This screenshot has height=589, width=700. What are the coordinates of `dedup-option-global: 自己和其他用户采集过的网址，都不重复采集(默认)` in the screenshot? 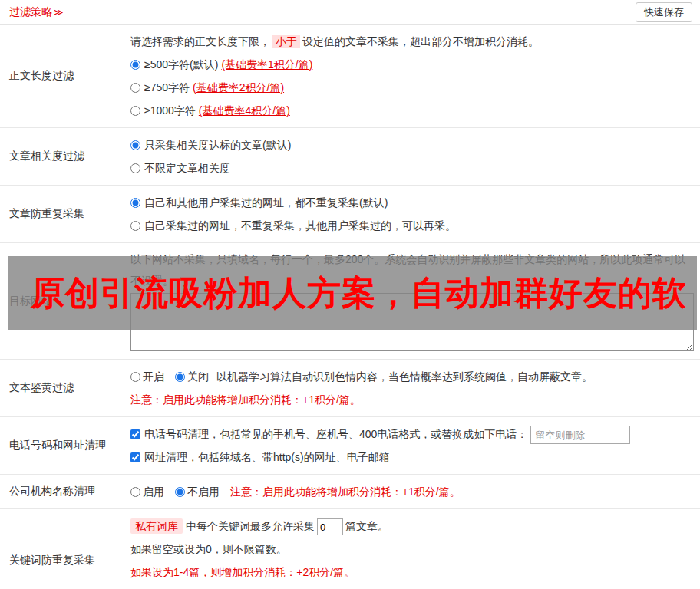 It's located at (412, 202).